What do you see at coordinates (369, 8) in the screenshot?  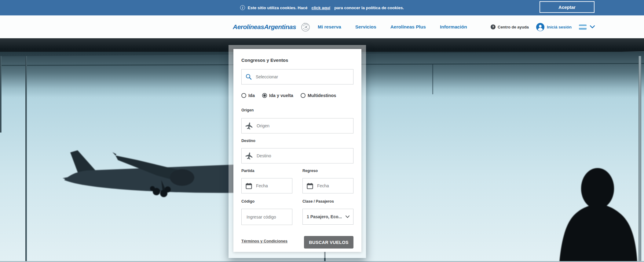 I see `cookie-text-after: para conocer la política de cookies.` at bounding box center [369, 8].